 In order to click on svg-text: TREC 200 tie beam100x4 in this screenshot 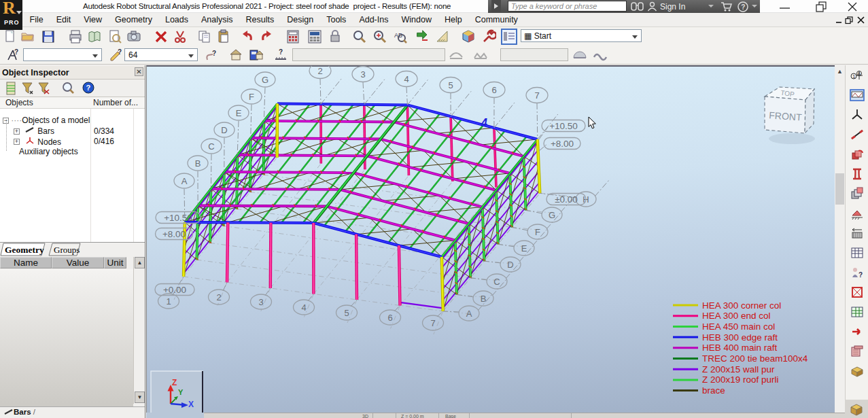, I will do `click(755, 359)`.